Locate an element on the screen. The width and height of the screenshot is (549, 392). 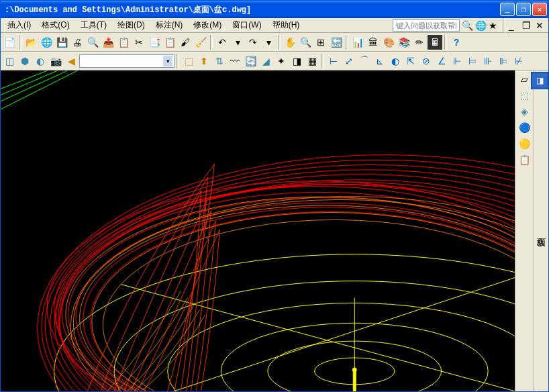
titlebar-path: :\Documents and Settings\Administrator\桌… is located at coordinates (251, 9).